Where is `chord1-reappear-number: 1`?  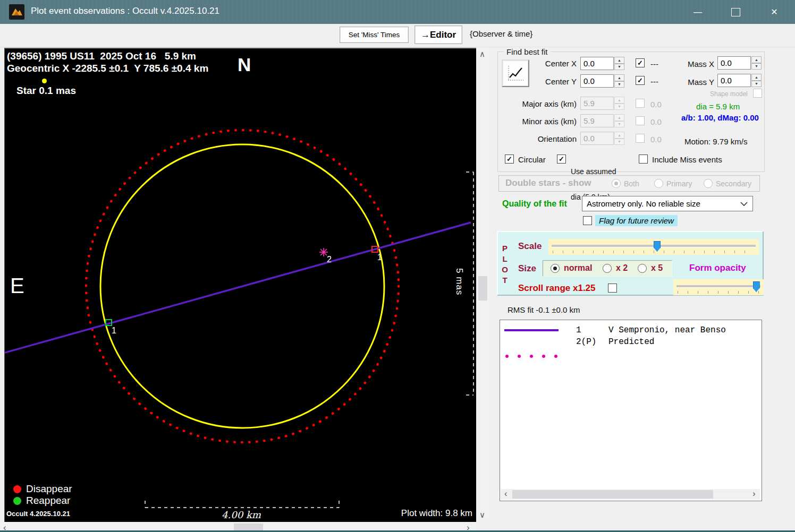 chord1-reappear-number: 1 is located at coordinates (114, 331).